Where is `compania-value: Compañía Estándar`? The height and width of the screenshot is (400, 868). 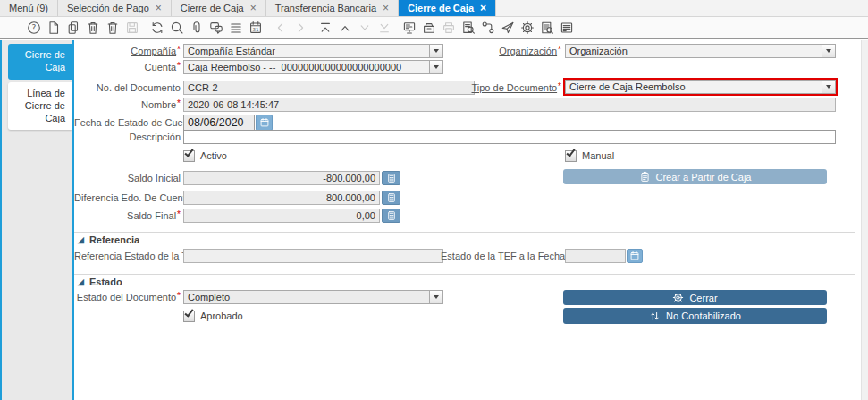 compania-value: Compañía Estándar is located at coordinates (307, 51).